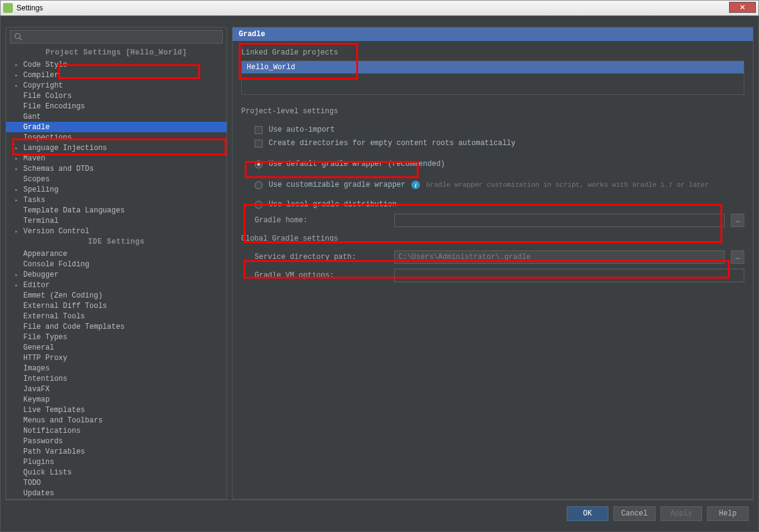 Image resolution: width=759 pixels, height=532 pixels. Describe the element at coordinates (116, 399) in the screenshot. I see `sidebar-item-keymap: Keymap` at that location.